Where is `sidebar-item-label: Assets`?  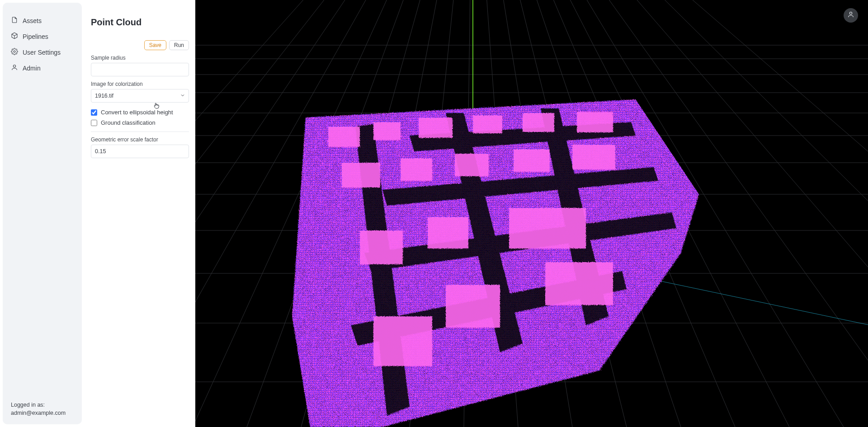 sidebar-item-label: Assets is located at coordinates (32, 21).